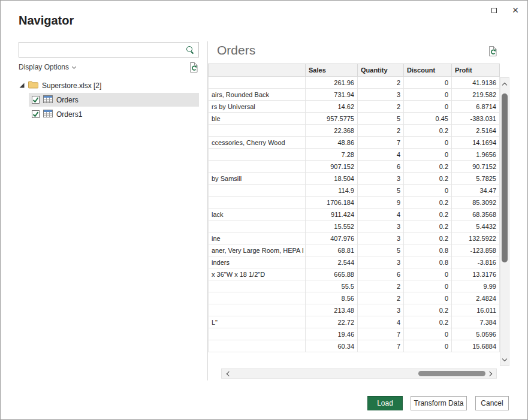  What do you see at coordinates (354, 143) in the screenshot?
I see `table-row: ccessories, Cherry Wood48.867014.1694` at bounding box center [354, 143].